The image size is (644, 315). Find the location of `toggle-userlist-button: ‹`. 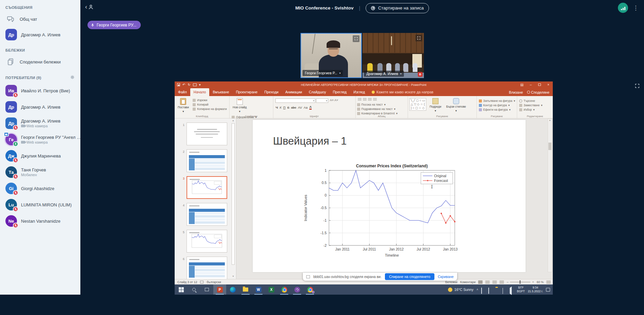

toggle-userlist-button: ‹ is located at coordinates (90, 7).